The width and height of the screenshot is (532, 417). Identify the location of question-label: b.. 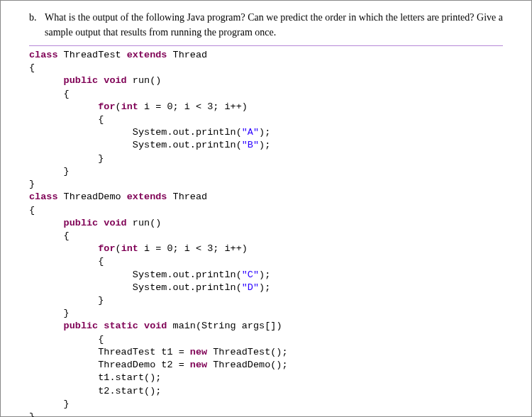
(35, 18).